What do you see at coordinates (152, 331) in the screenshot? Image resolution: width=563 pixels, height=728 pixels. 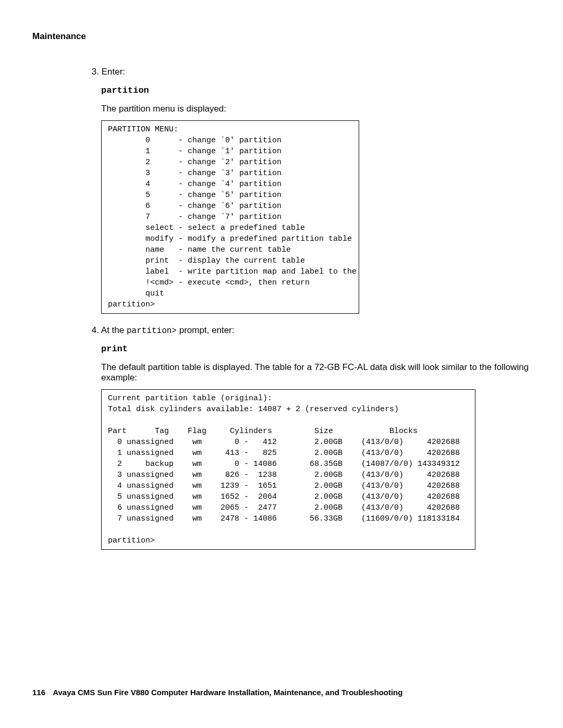 I see `step-4-prompt-literal: partition>` at bounding box center [152, 331].